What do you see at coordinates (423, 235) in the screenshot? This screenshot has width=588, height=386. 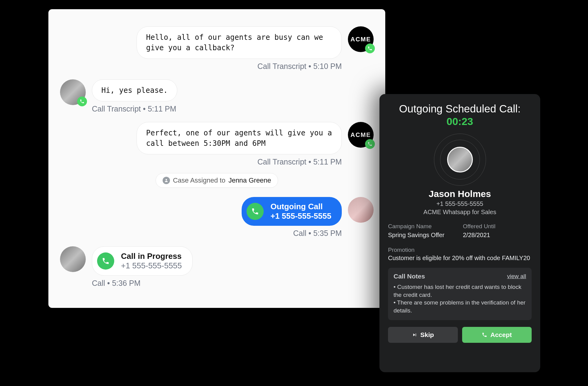 I see `campaign-value: Spring Savings Offer` at bounding box center [423, 235].